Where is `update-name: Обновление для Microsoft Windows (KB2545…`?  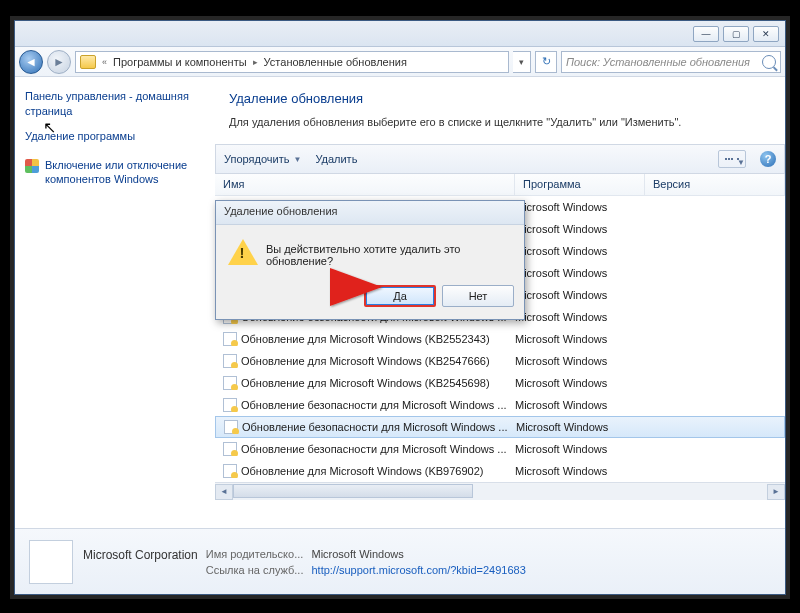
update-name: Обновление для Microsoft Windows (KB2545… is located at coordinates (366, 383).